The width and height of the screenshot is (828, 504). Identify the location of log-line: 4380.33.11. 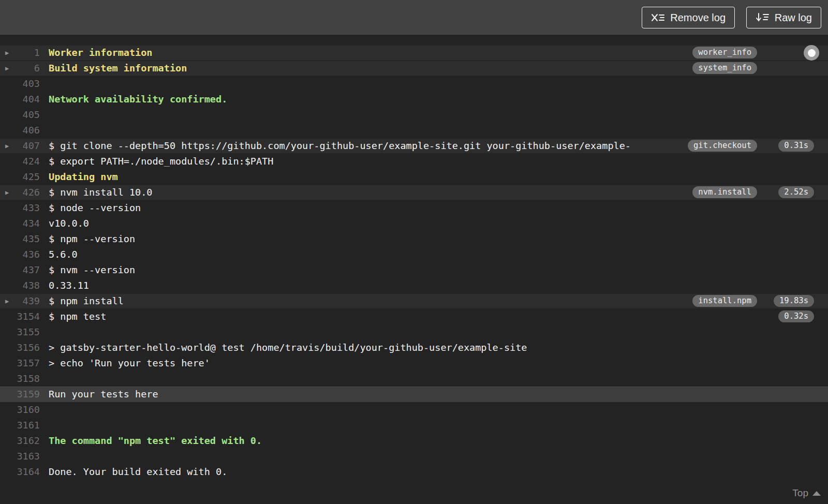
(414, 286).